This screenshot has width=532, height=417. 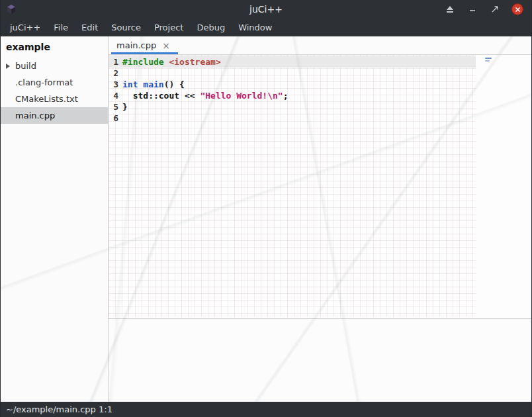 What do you see at coordinates (144, 45) in the screenshot?
I see `tab-main-cpp: main.cpp×` at bounding box center [144, 45].